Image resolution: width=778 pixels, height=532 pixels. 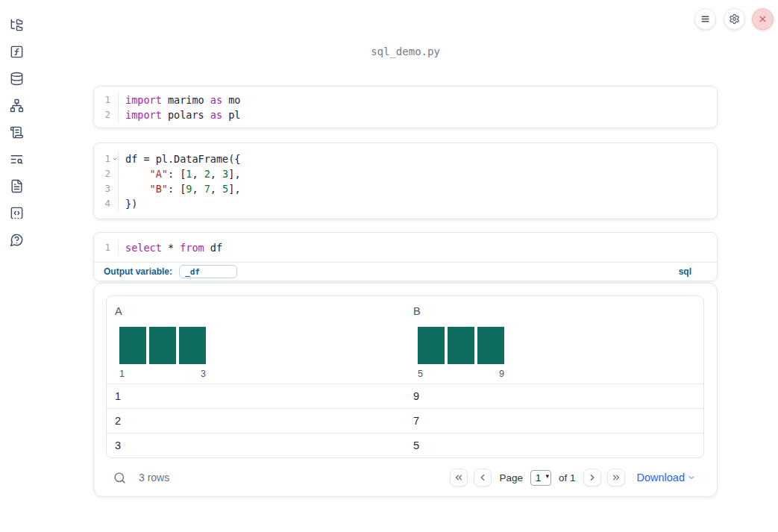 I want to click on next-page-button, so click(x=592, y=478).